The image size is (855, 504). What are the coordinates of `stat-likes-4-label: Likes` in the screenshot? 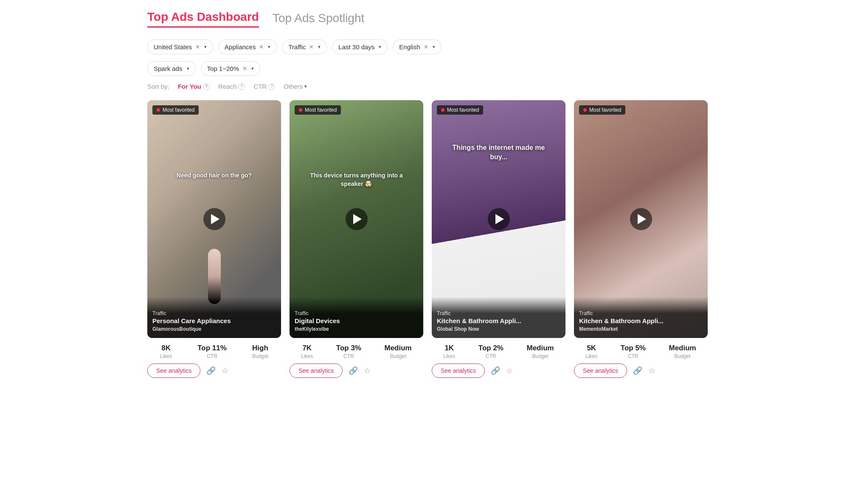 It's located at (591, 356).